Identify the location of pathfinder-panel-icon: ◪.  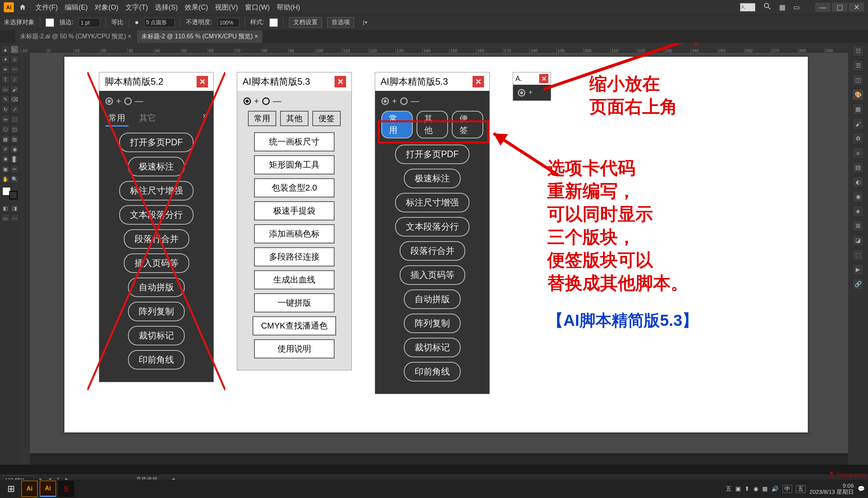
(858, 240).